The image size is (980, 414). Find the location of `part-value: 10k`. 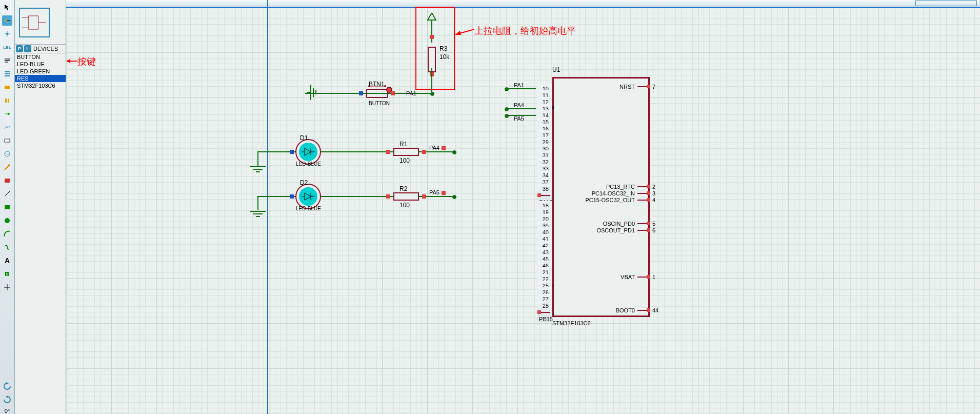

part-value: 10k is located at coordinates (444, 57).